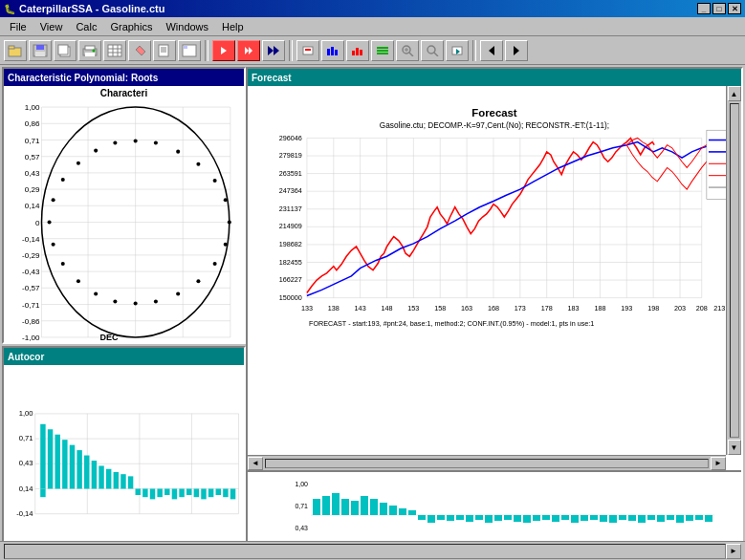 This screenshot has width=745, height=560. What do you see at coordinates (365, 551) in the screenshot?
I see `status-text` at bounding box center [365, 551].